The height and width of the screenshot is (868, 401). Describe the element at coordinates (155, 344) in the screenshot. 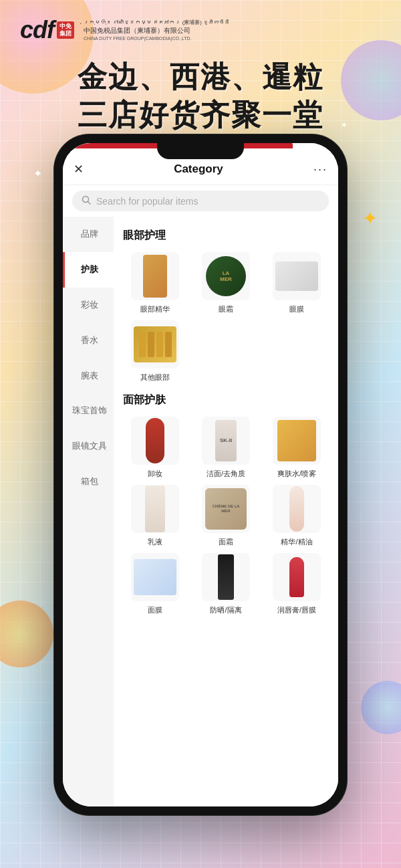

I see `other-eye-visual` at that location.